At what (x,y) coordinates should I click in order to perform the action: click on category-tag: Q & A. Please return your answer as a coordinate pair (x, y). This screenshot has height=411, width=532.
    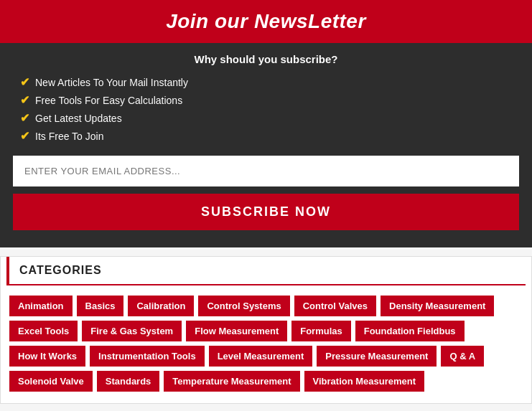
    Looking at the image, I should click on (462, 356).